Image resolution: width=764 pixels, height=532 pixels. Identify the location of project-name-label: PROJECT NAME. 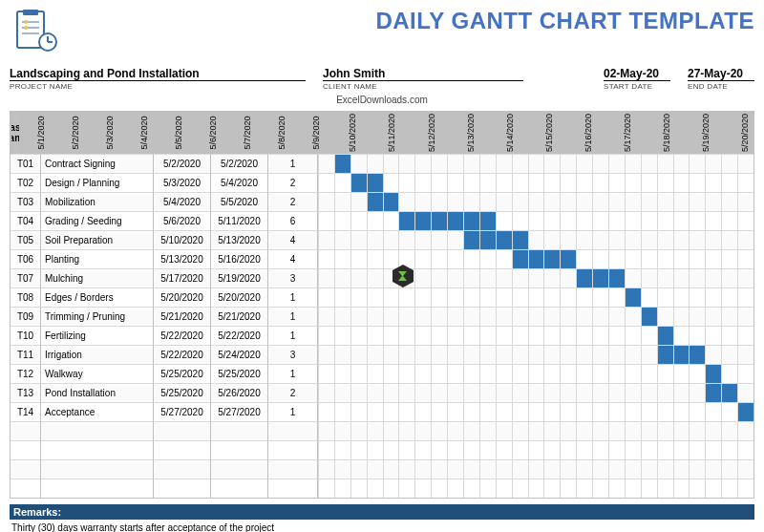
(158, 86).